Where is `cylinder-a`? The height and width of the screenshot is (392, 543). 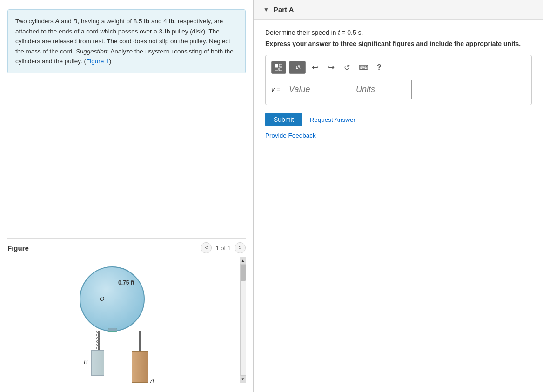 cylinder-a is located at coordinates (140, 367).